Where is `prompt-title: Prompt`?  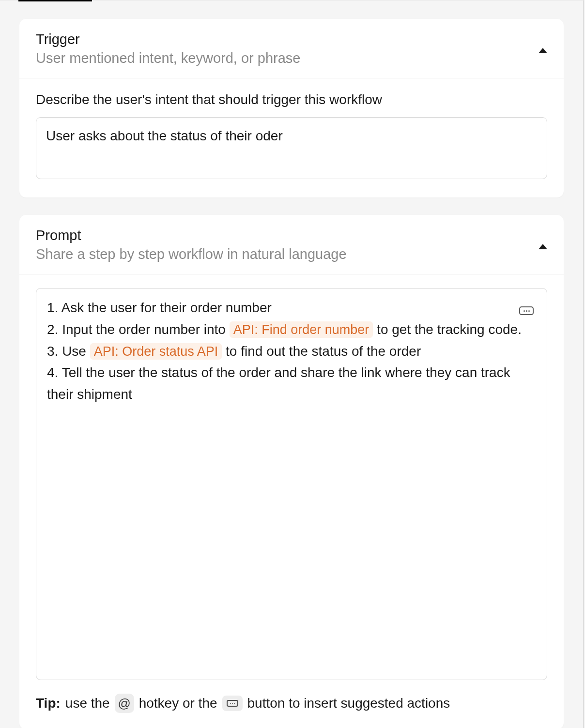
prompt-title: Prompt is located at coordinates (287, 235).